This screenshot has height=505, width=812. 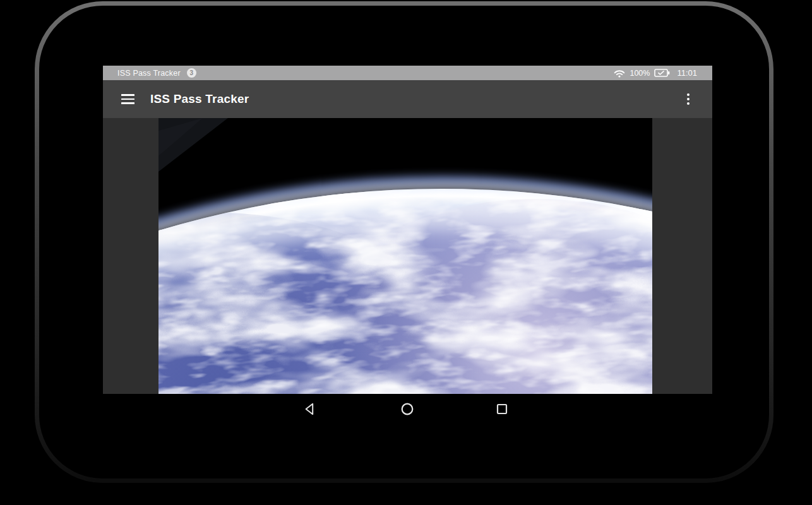 I want to click on back-button, so click(x=310, y=409).